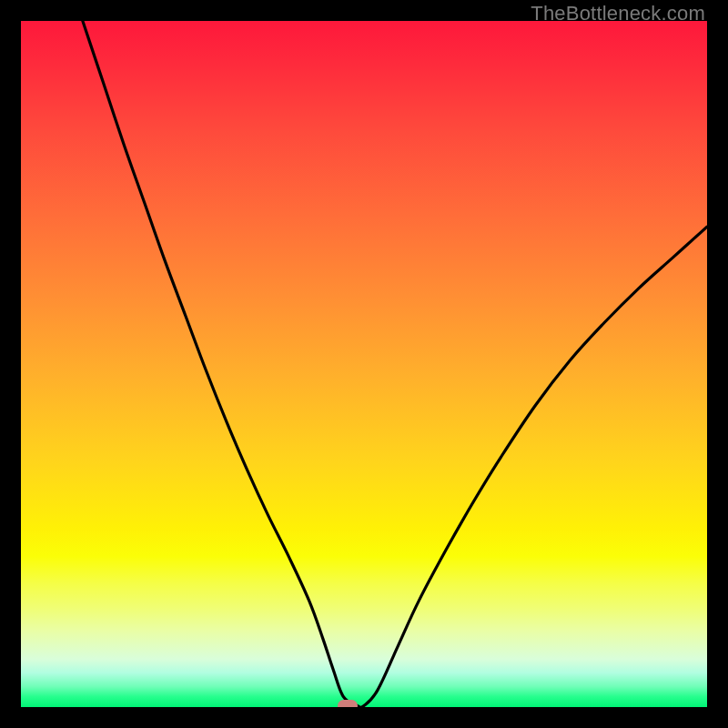 This screenshot has width=728, height=728. I want to click on optimal-point-marker, so click(348, 703).